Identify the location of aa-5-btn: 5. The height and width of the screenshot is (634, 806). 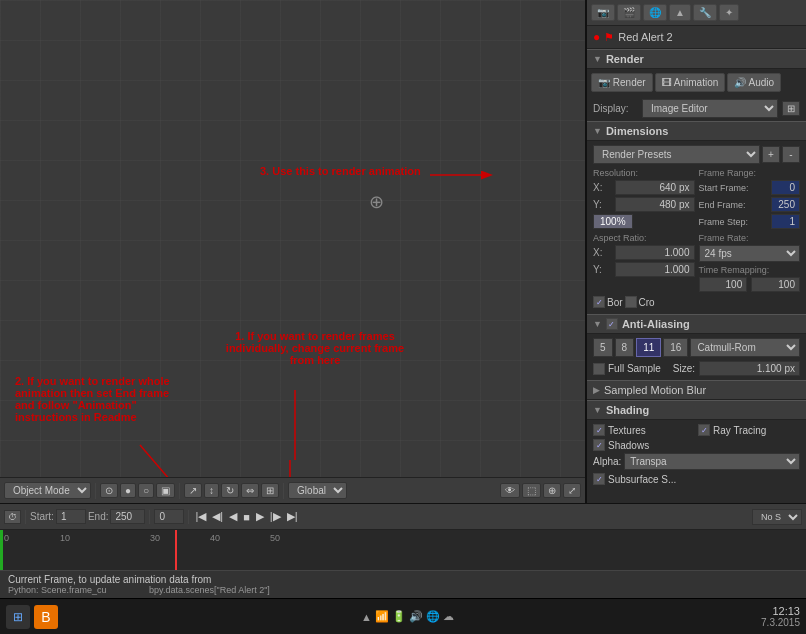
(603, 348).